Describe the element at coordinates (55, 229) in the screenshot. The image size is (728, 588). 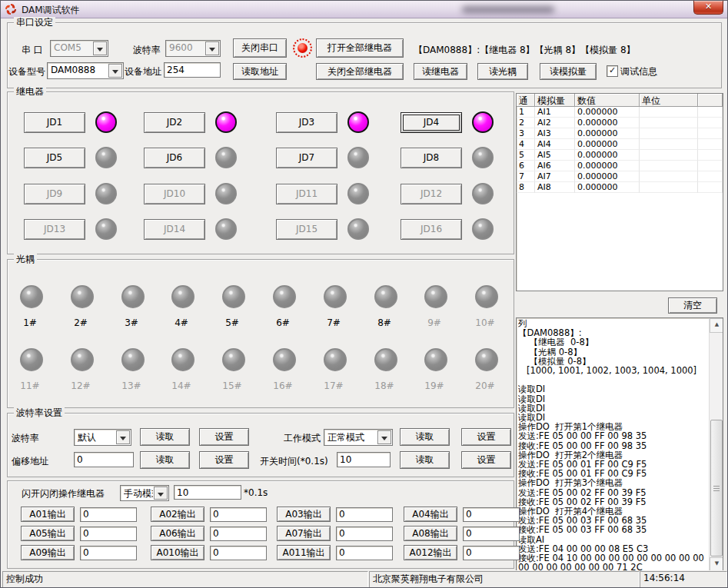
I see `relay-button-jd13: JD13` at that location.